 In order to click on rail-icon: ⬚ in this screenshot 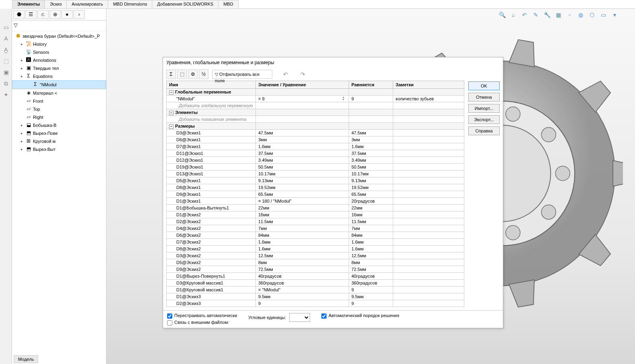, I will do `click(6, 61)`.